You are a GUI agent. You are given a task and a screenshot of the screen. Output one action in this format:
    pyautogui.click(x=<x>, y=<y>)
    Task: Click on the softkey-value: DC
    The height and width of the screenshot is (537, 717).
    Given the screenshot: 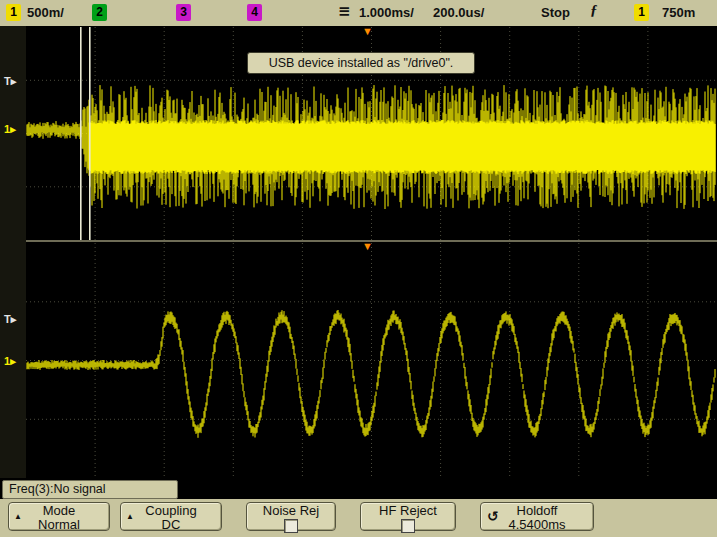 What is the action you would take?
    pyautogui.click(x=171, y=524)
    